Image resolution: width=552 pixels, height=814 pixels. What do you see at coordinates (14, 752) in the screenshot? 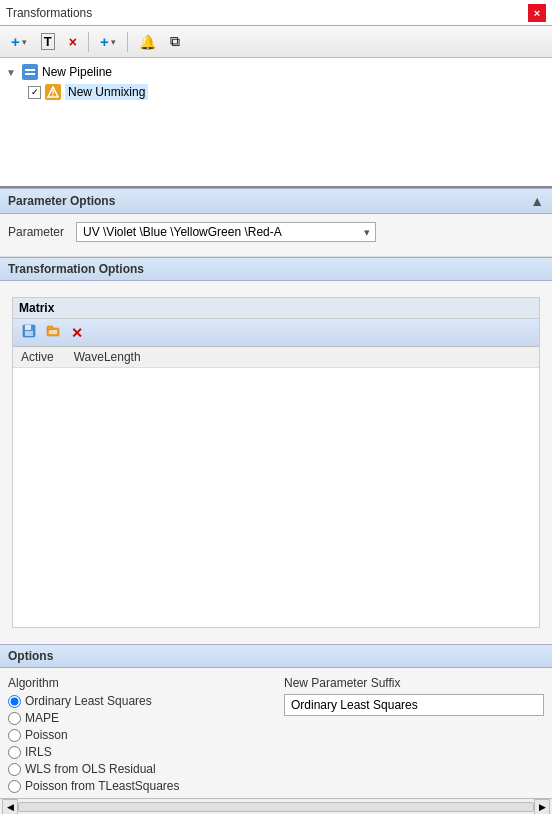
I see `radio-irls-input` at bounding box center [14, 752].